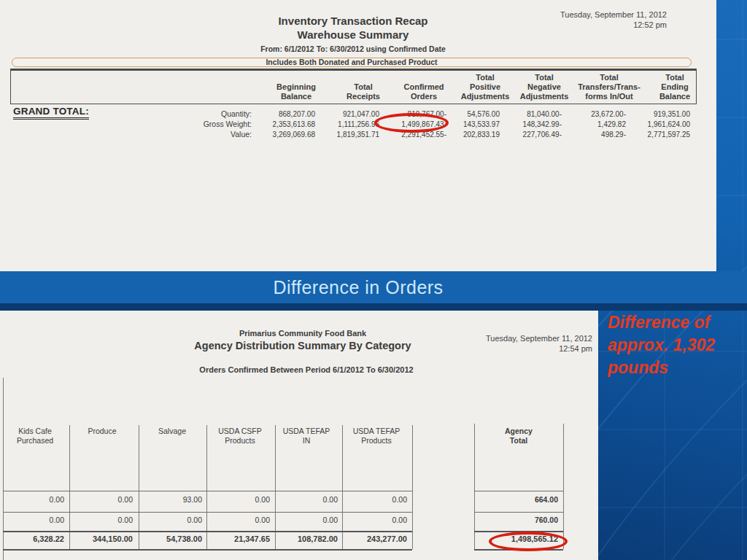 Image resolution: width=747 pixels, height=560 pixels. Describe the element at coordinates (228, 124) in the screenshot. I see `row-label: Gross Weight:` at that location.